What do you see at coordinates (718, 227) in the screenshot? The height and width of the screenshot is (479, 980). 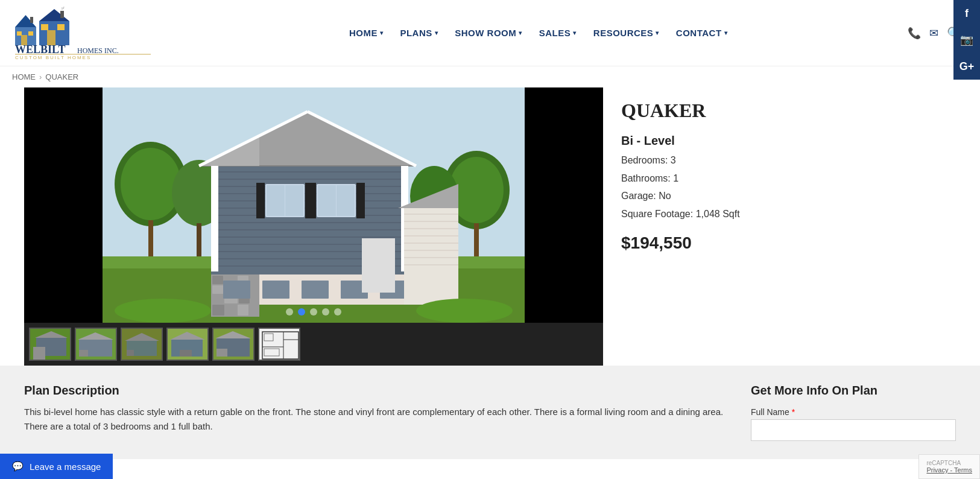 I see `right-info-panel: QUAKER Bi - Level Bedrooms: 3 Bathrooms:…` at bounding box center [718, 227].